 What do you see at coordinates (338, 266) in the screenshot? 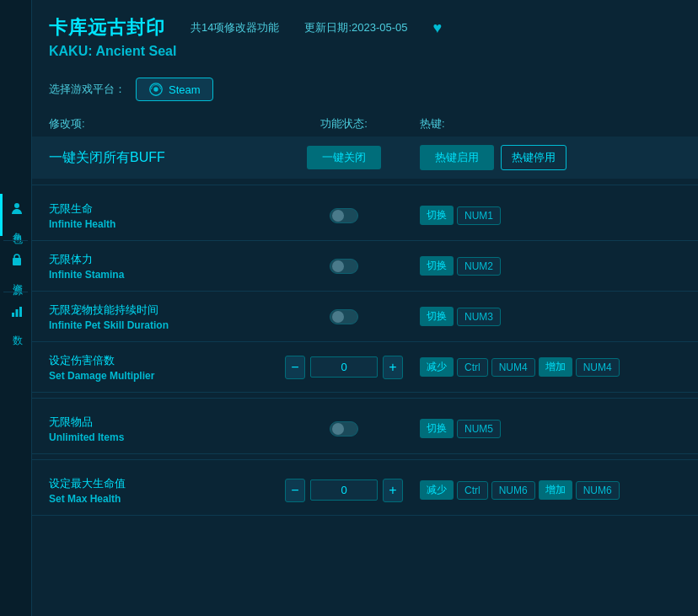
I see `toggle-knob-infinite-stamina` at bounding box center [338, 266].